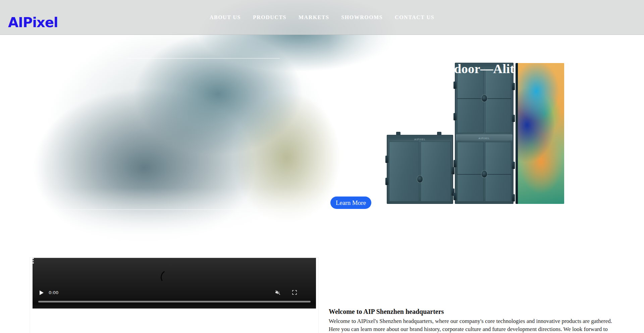 The height and width of the screenshot is (333, 644). Describe the element at coordinates (174, 283) in the screenshot. I see `video-player: 0:00` at that location.